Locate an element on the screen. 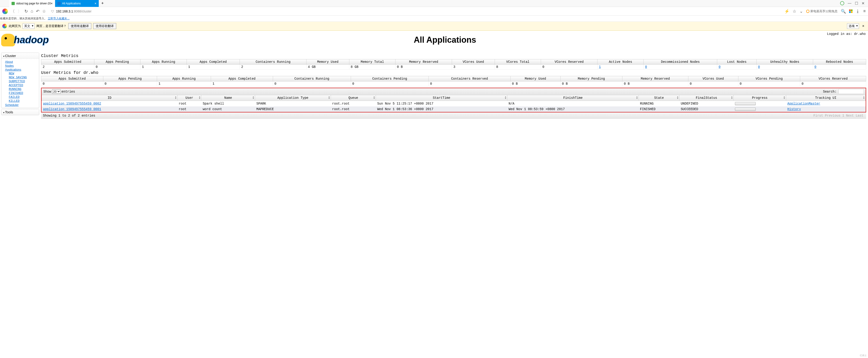  sidebar-item-applications: Applications is located at coordinates (20, 70).